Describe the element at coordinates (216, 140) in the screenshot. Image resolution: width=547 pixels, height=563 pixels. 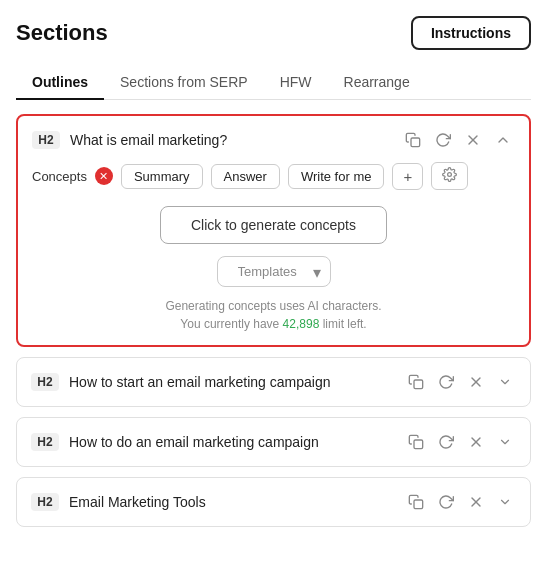
I see `section-left-1: H2 What is email marketing?` at that location.